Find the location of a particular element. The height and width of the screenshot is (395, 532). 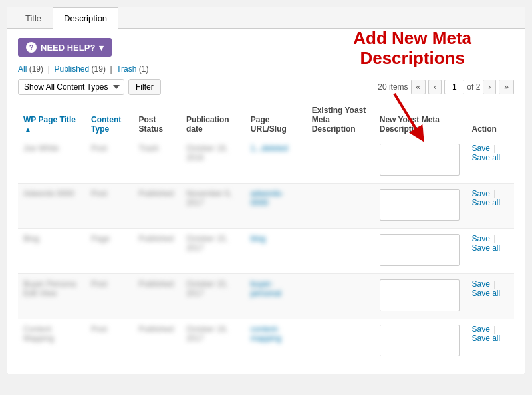

col-header-new: New Yoast Meta Description is located at coordinates (420, 120).